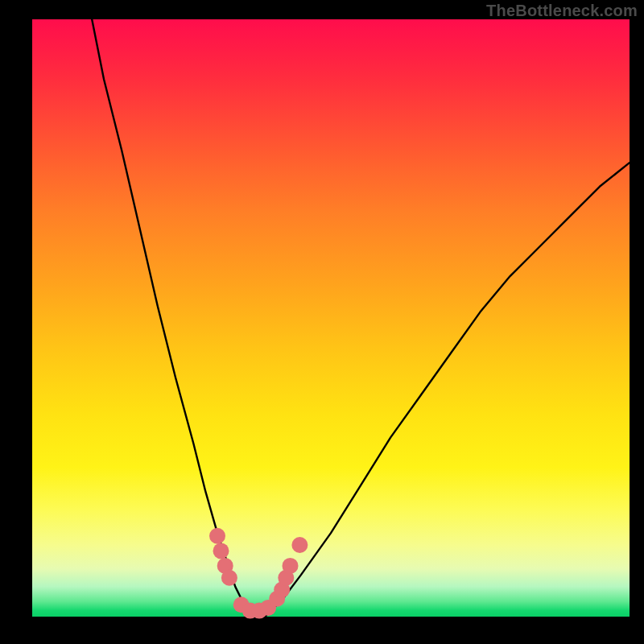  What do you see at coordinates (562, 11) in the screenshot?
I see `watermark-text: TheBottleneck.com` at bounding box center [562, 11].